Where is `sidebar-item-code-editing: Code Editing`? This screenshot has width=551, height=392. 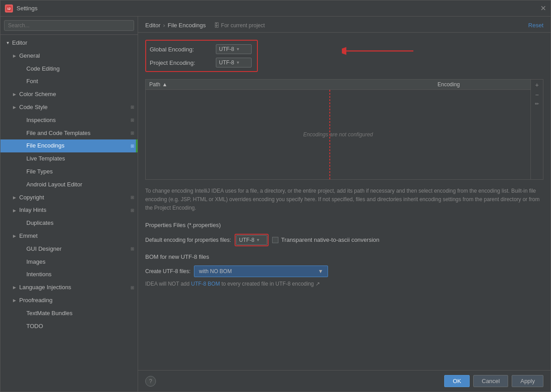 sidebar-item-code-editing: Code Editing is located at coordinates (69, 69).